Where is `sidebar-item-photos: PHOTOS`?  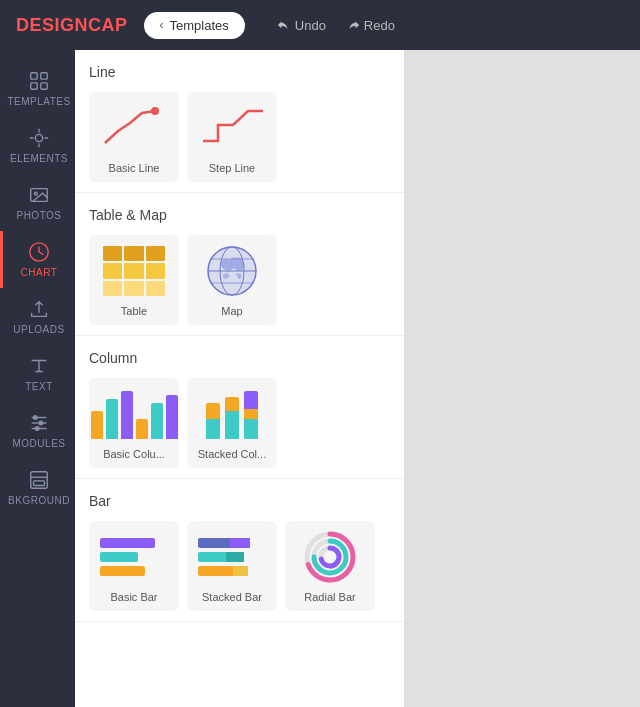 sidebar-item-photos: PHOTOS is located at coordinates (38, 202).